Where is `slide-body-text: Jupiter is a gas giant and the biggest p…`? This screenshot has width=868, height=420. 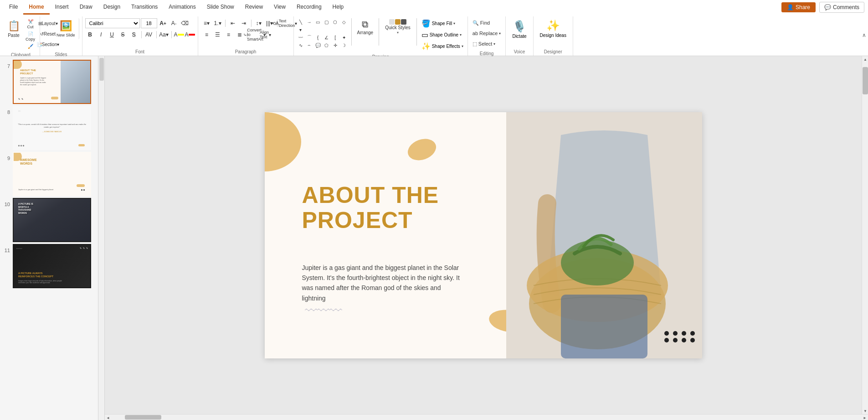 slide-body-text: Jupiter is a gas giant and the biggest p… is located at coordinates (384, 283).